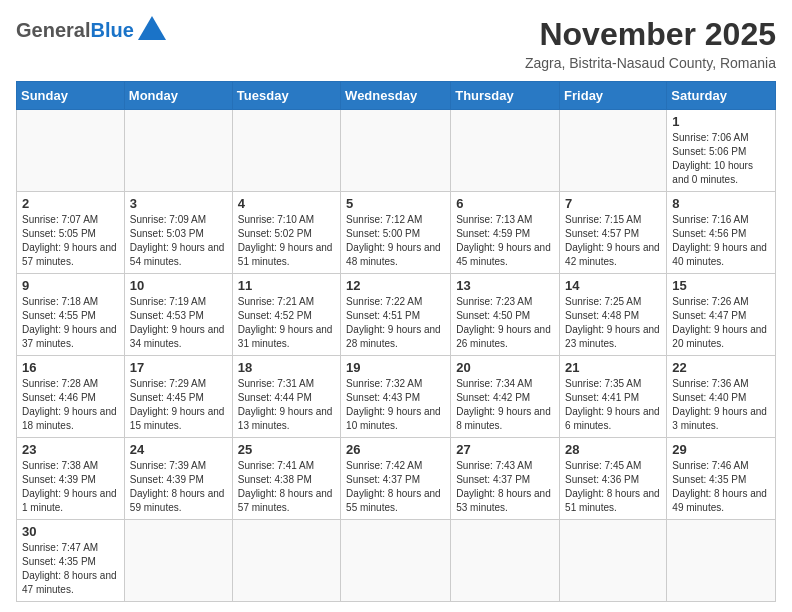 The image size is (792, 612). What do you see at coordinates (70, 323) in the screenshot?
I see `day-info: Sunrise: 7:18 AM Sunset: 4:55 PM Dayligh…` at bounding box center [70, 323].